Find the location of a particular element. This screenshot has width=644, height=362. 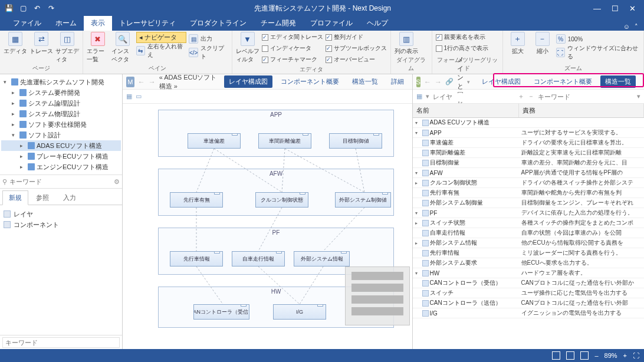

view-layer: レイヤ構成図 is located at coordinates (248, 81).